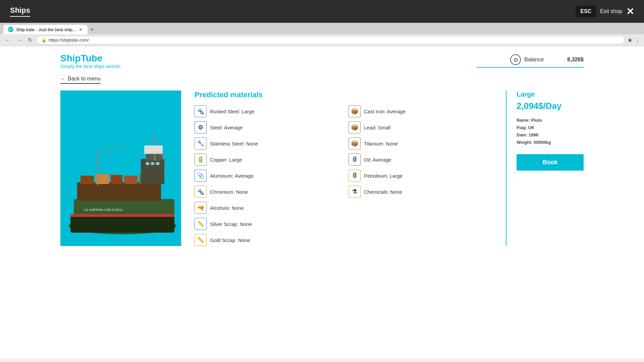 The height and width of the screenshot is (362, 644). What do you see at coordinates (121, 168) in the screenshot?
I see `ship-image-area: US SHIPPING LINE 8-22611` at bounding box center [121, 168].